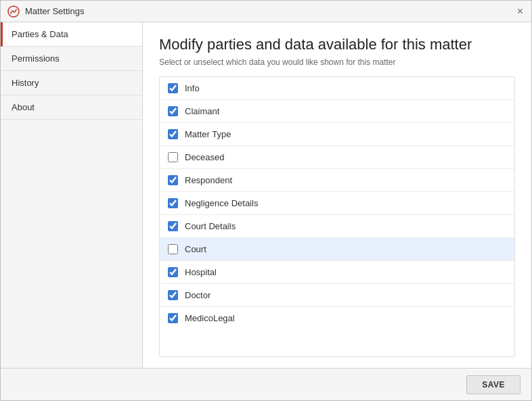  What do you see at coordinates (173, 111) in the screenshot?
I see `checkbox-claimant` at bounding box center [173, 111].